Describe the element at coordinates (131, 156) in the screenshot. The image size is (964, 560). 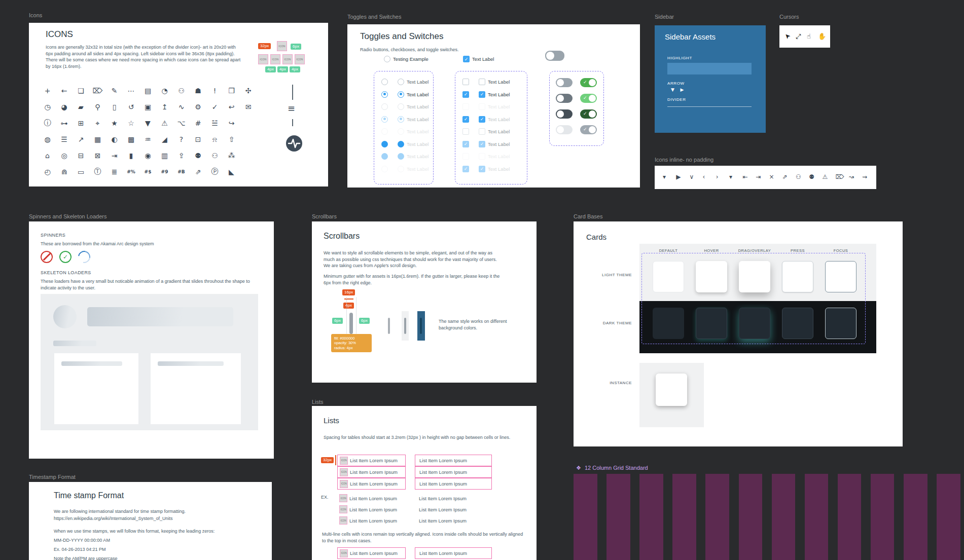
I see `book-icon: ▮` at that location.